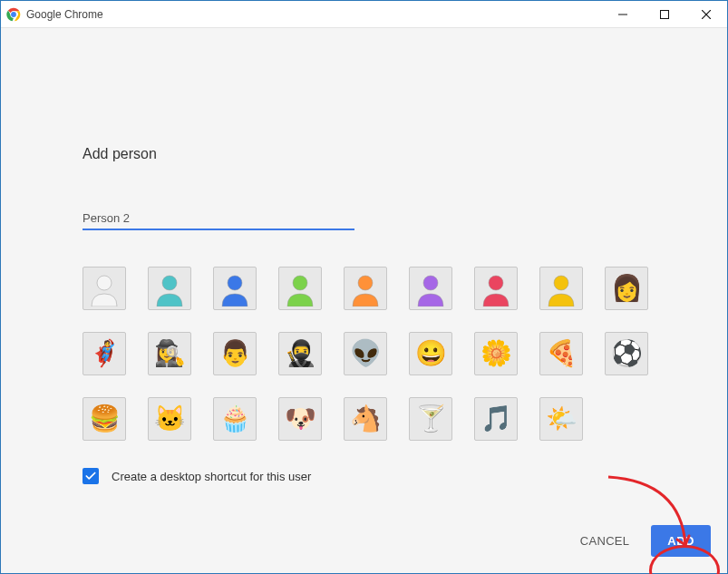  Describe the element at coordinates (431, 419) in the screenshot. I see `avatar-cocktail: 🍸` at that location.